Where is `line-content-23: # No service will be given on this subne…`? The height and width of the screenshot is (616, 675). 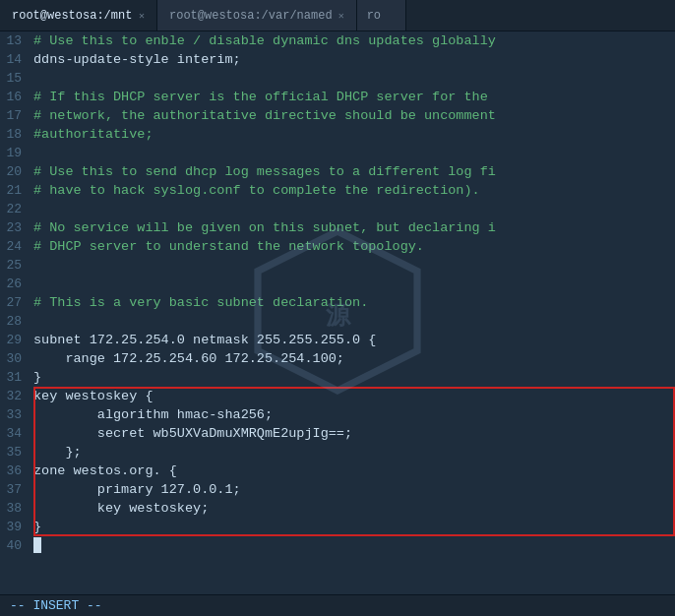
line-content-23: # No service will be given on this subne… is located at coordinates (352, 228).